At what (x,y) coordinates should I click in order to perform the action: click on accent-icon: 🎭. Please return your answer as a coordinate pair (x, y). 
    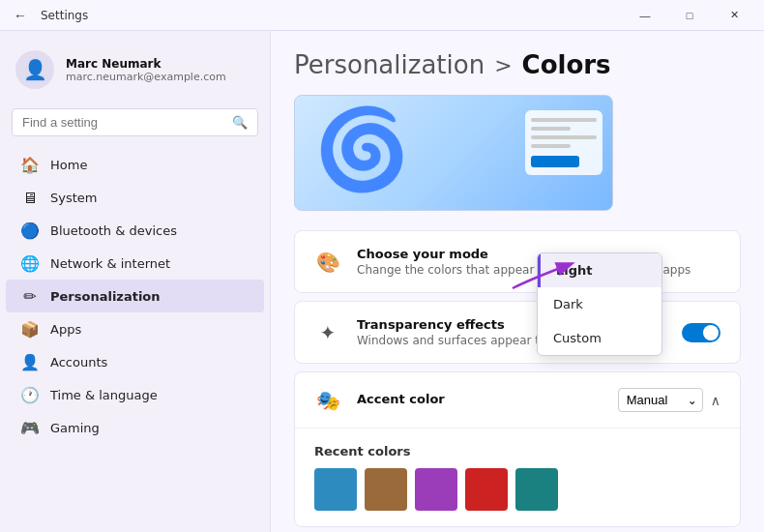
    Looking at the image, I should click on (328, 400).